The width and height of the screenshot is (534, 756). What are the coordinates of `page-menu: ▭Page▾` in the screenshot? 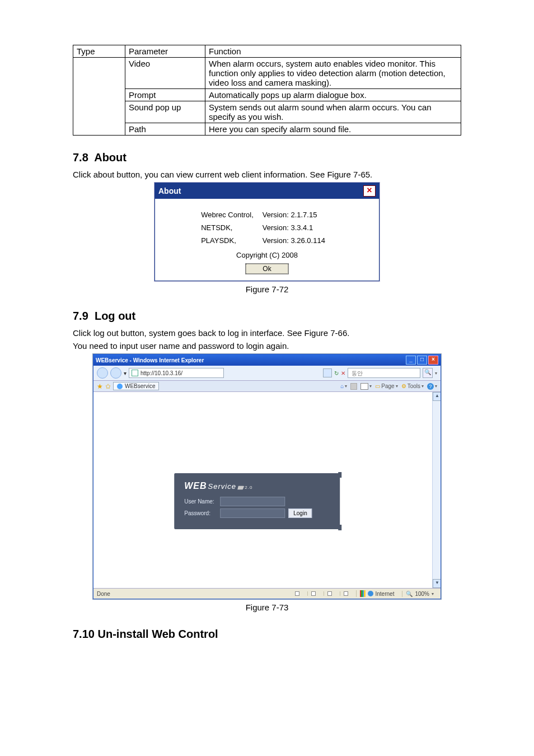 It's located at (386, 386).